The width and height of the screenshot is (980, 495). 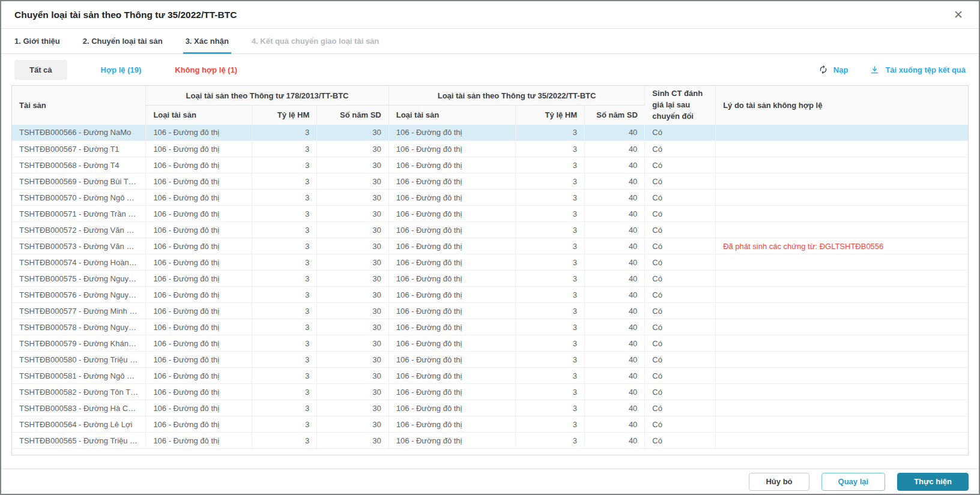 I want to click on table-row: TSHTĐB000577 - Đường Minh Khai106 - Đườn…, so click(x=490, y=311).